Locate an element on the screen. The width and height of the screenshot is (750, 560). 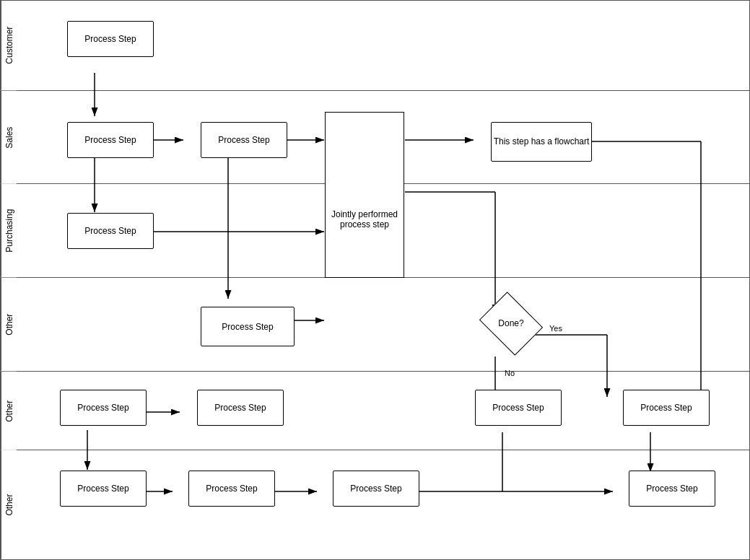
lane-label-purchasing: Purchasing is located at coordinates (9, 231).